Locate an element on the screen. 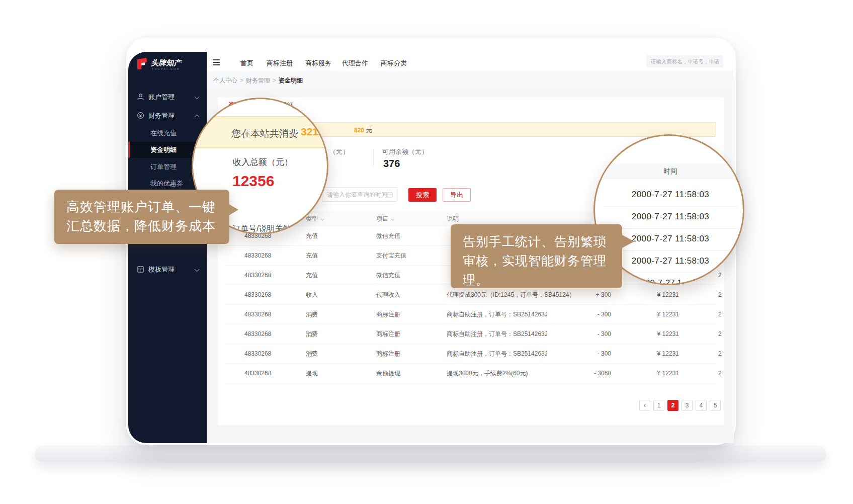 This screenshot has height=504, width=853. search-button: 搜索 is located at coordinates (422, 195).